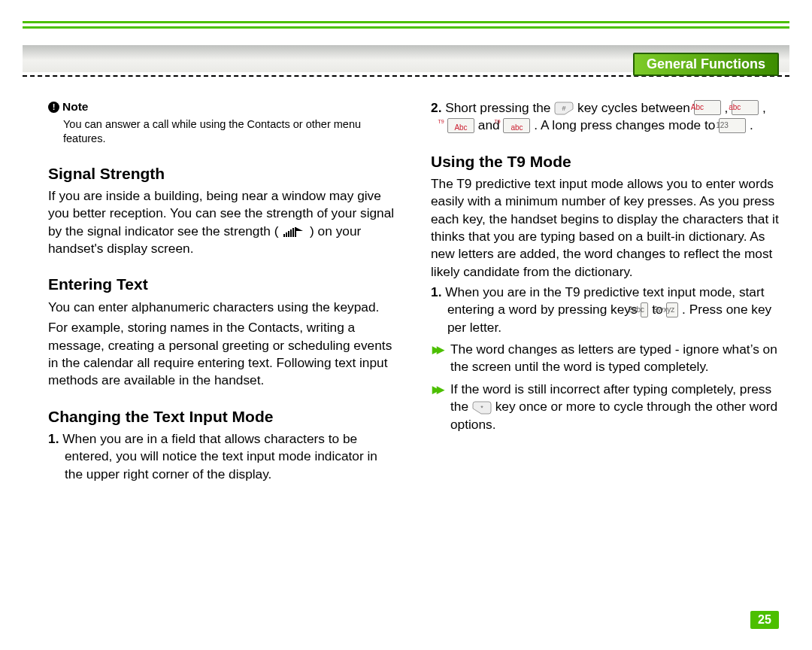 The height and width of the screenshot is (650, 812). Describe the element at coordinates (706, 65) in the screenshot. I see `section-tab: General Functions` at that location.